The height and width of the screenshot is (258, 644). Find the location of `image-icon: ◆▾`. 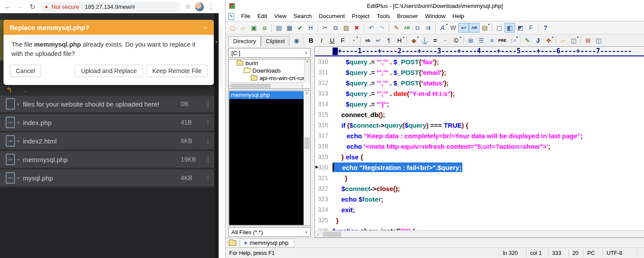

image-icon: ◆▾ is located at coordinates (414, 41).